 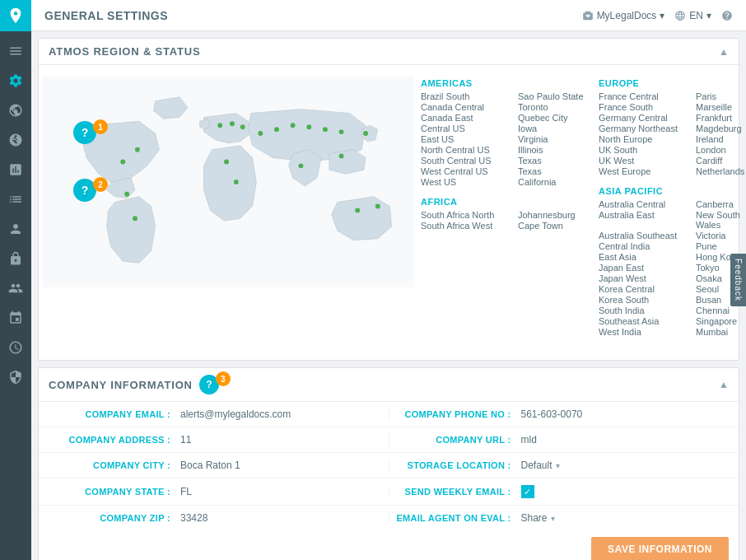 I want to click on zip-value: 33428, so click(x=285, y=518).